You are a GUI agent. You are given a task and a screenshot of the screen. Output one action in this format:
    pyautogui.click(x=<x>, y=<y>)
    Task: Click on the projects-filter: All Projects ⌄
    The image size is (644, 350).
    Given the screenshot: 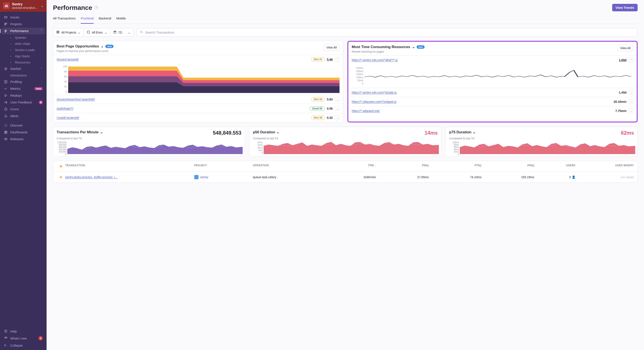 What is the action you would take?
    pyautogui.click(x=68, y=32)
    